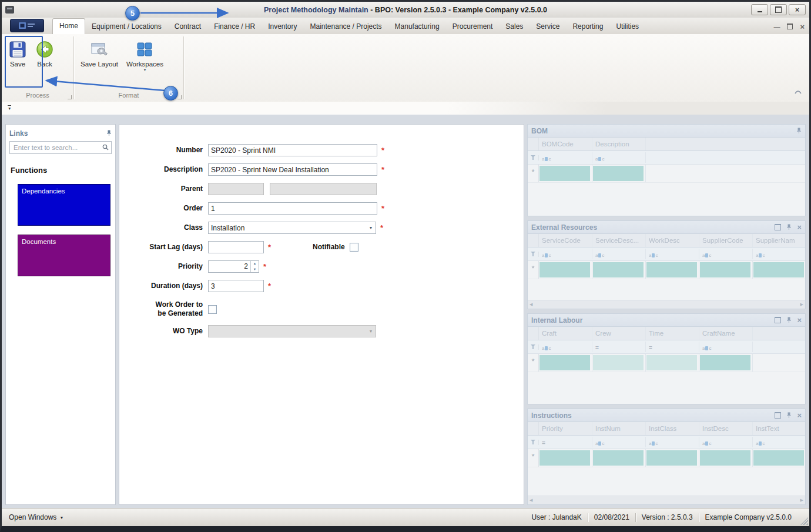  What do you see at coordinates (790, 27) in the screenshot?
I see `mdi-restore-icon` at bounding box center [790, 27].